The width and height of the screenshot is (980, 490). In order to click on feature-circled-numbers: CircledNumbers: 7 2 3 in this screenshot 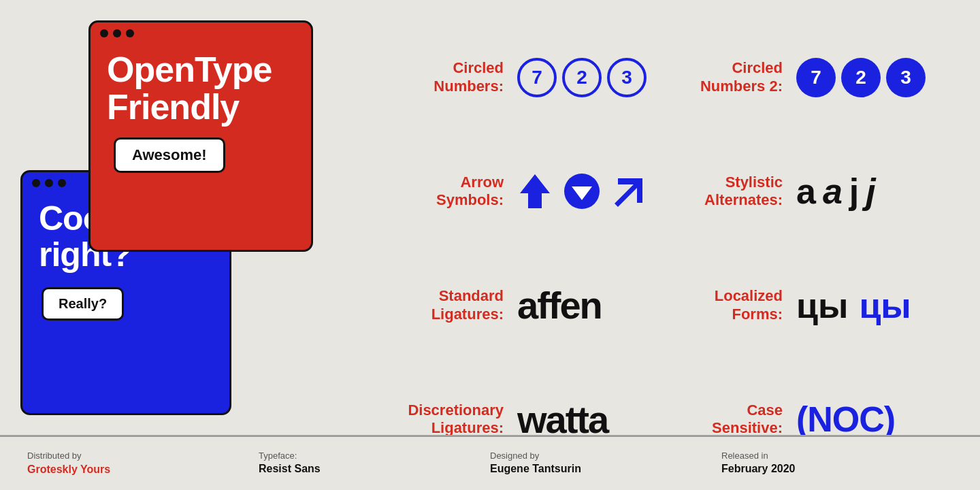, I will do `click(534, 78)`.